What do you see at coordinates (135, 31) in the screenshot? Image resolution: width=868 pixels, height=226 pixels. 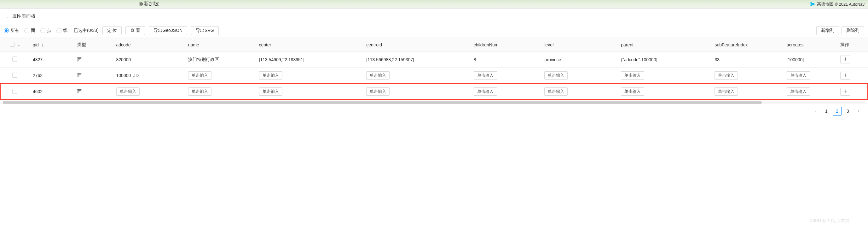 I see `view-button: 查 看` at bounding box center [135, 31].